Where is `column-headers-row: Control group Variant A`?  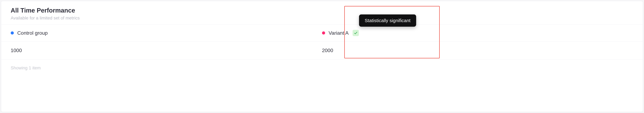 column-headers-row: Control group Variant A is located at coordinates (322, 33).